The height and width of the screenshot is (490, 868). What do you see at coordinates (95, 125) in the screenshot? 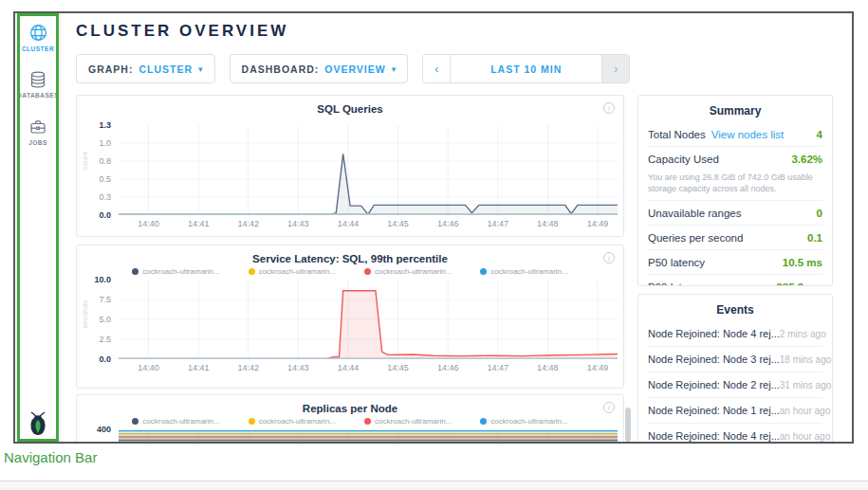
I see `y-tick-label: 1.3` at bounding box center [95, 125].